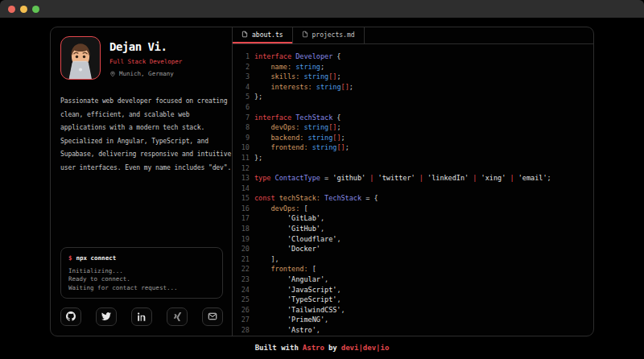  What do you see at coordinates (80, 58) in the screenshot?
I see `memoji-avatar-graphic` at bounding box center [80, 58].